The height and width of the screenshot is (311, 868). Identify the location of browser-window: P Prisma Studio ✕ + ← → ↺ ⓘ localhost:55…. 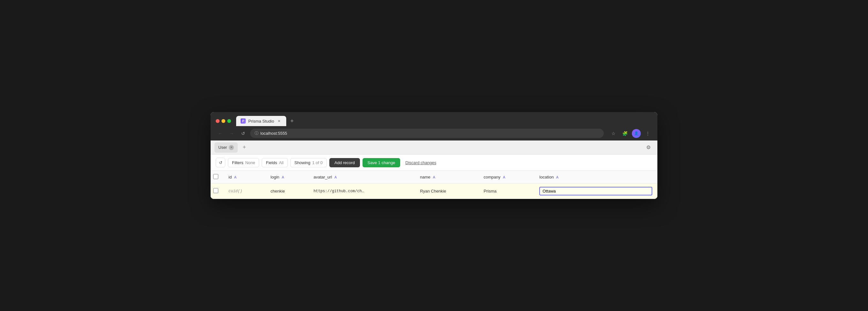
(434, 156).